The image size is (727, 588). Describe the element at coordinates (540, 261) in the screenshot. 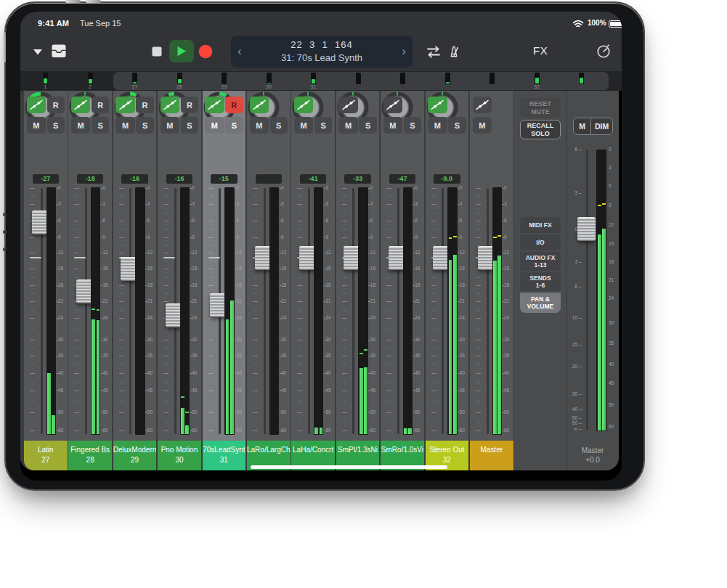

I see `view-button-audio-fx: AUDIO FX 1-13` at that location.